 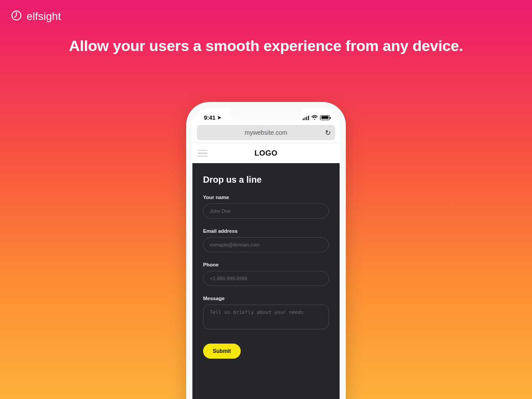 I want to click on name-label: Your name, so click(x=266, y=197).